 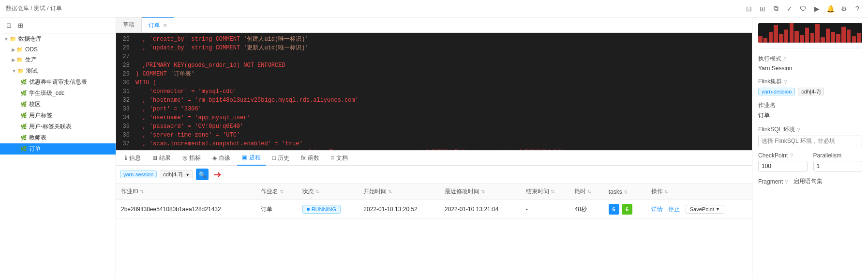 I want to click on flinksql-env-help-icon: ?, so click(x=798, y=130).